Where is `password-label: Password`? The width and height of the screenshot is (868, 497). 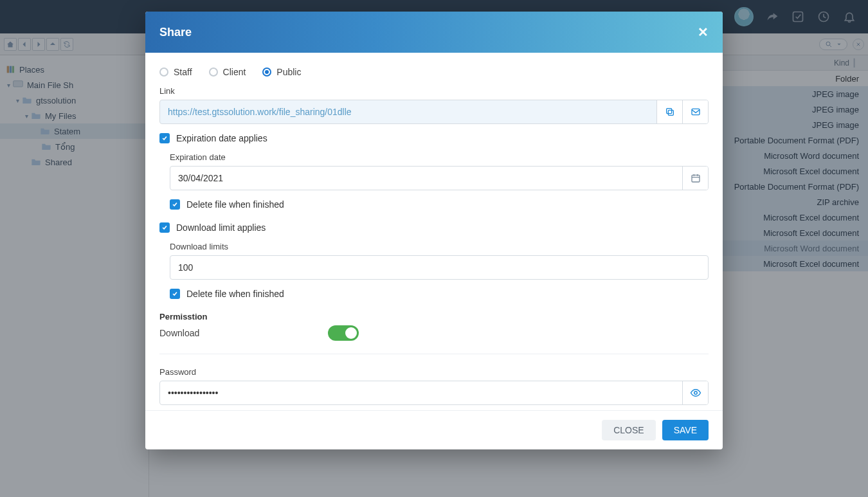
password-label: Password is located at coordinates (434, 372).